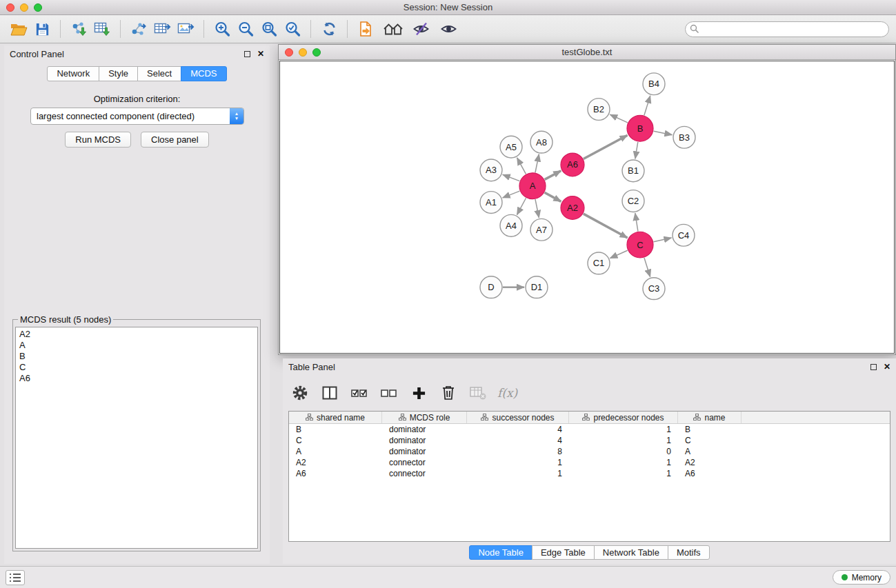 This screenshot has width=896, height=588. What do you see at coordinates (19, 29) in the screenshot?
I see `open-file-button` at bounding box center [19, 29].